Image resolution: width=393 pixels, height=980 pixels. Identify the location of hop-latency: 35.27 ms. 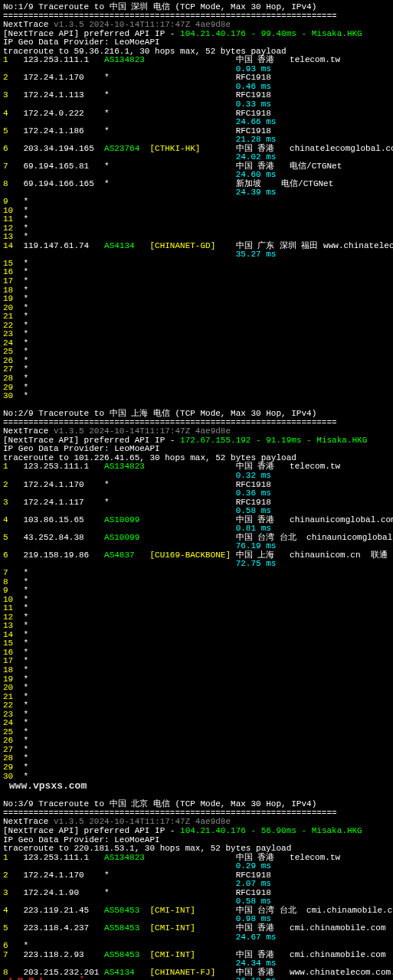
(198, 255).